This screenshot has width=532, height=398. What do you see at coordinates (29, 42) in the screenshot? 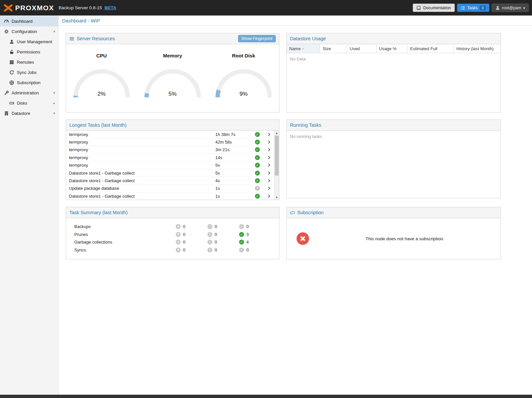
I see `sidebar-item-user-management: User Management` at bounding box center [29, 42].